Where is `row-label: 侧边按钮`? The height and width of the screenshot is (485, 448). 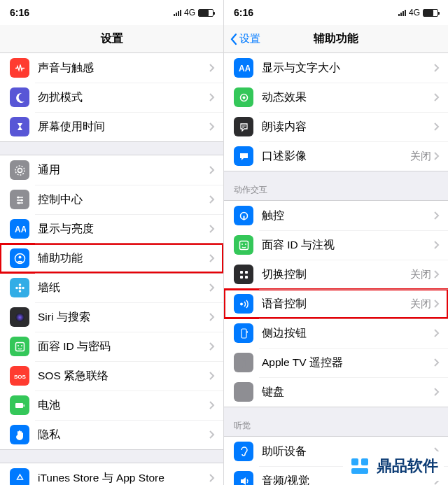
row-label: 侧边按钮 is located at coordinates (348, 333).